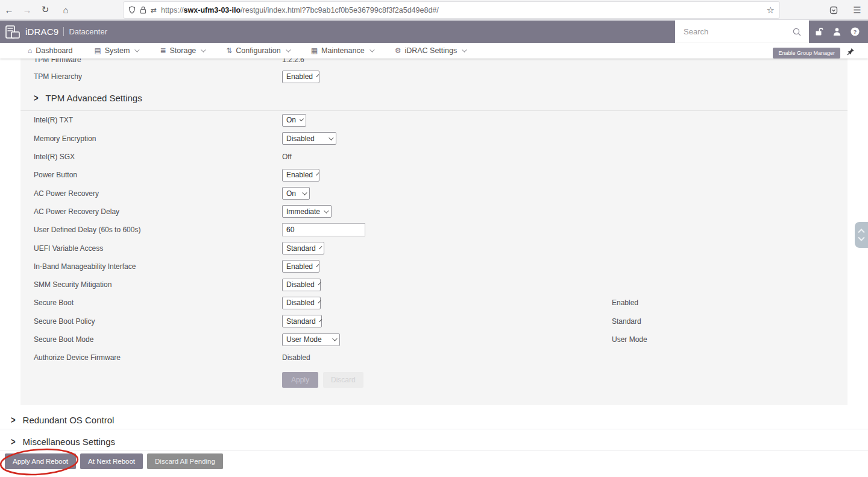 This screenshot has height=477, width=868. Describe the element at coordinates (861, 238) in the screenshot. I see `scroll-down-icon` at that location.